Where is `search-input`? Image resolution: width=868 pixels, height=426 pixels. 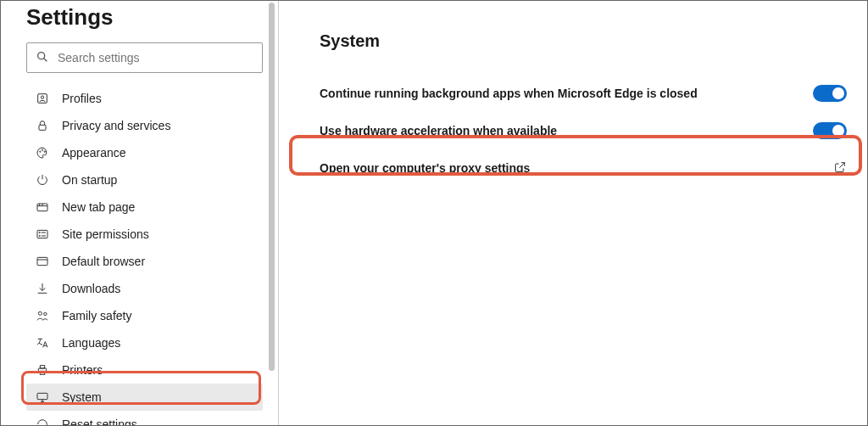
search-input is located at coordinates (156, 58).